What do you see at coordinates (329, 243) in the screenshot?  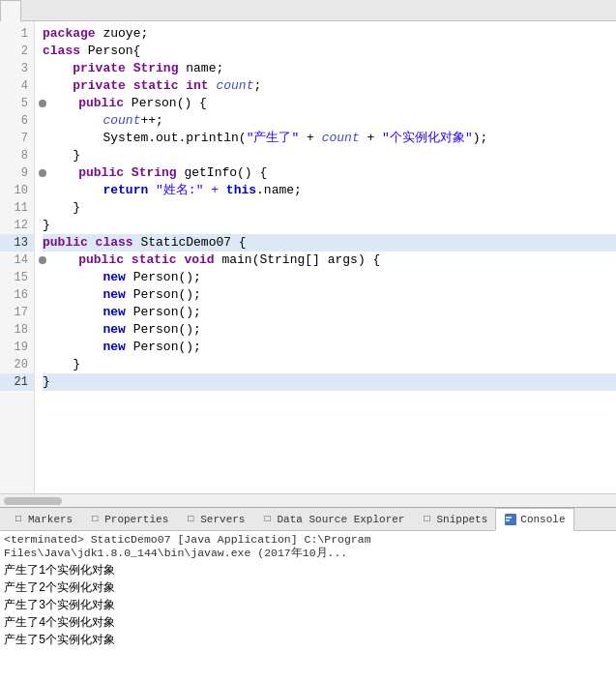 I see `code-line: public class StaticDemo07 {` at bounding box center [329, 243].